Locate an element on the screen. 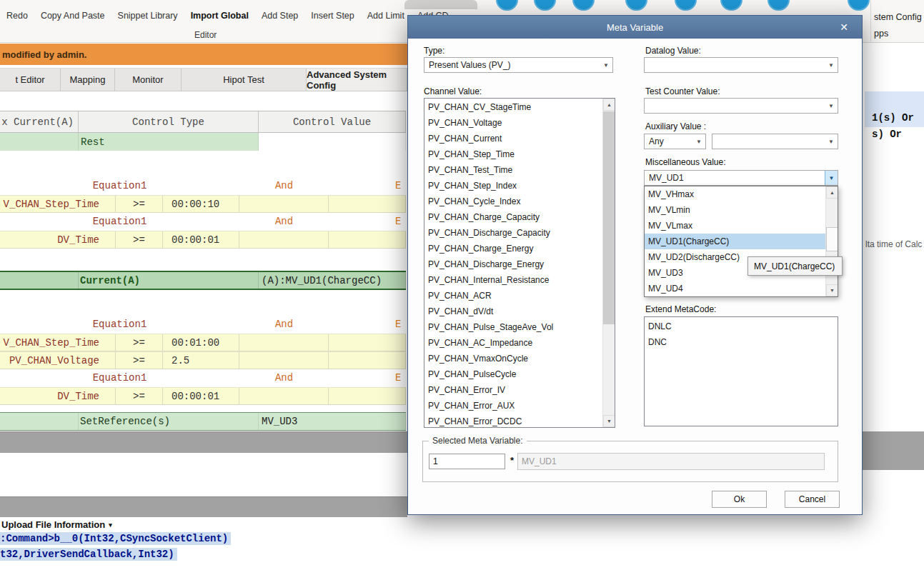 This screenshot has width=924, height=575. channel-list-item: PV_CHAN_Step_Time is located at coordinates (513, 154).